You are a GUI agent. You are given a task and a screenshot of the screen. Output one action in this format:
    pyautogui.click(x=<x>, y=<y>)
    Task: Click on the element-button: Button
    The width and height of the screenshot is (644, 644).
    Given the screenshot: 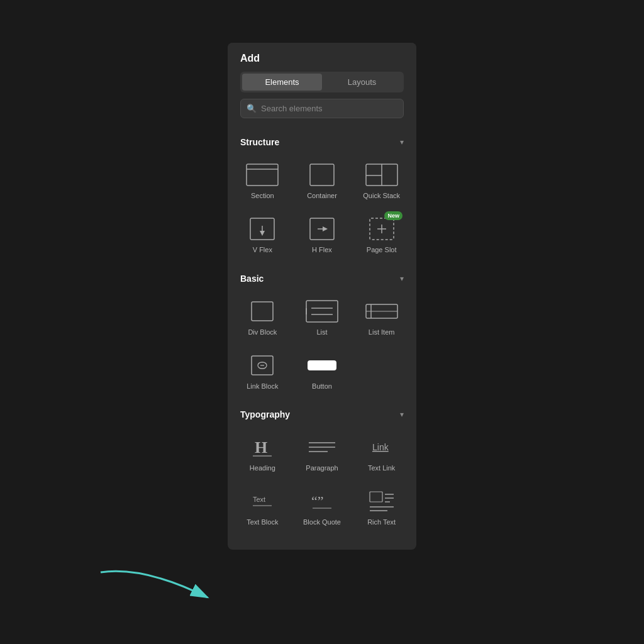 What is the action you would take?
    pyautogui.click(x=322, y=371)
    